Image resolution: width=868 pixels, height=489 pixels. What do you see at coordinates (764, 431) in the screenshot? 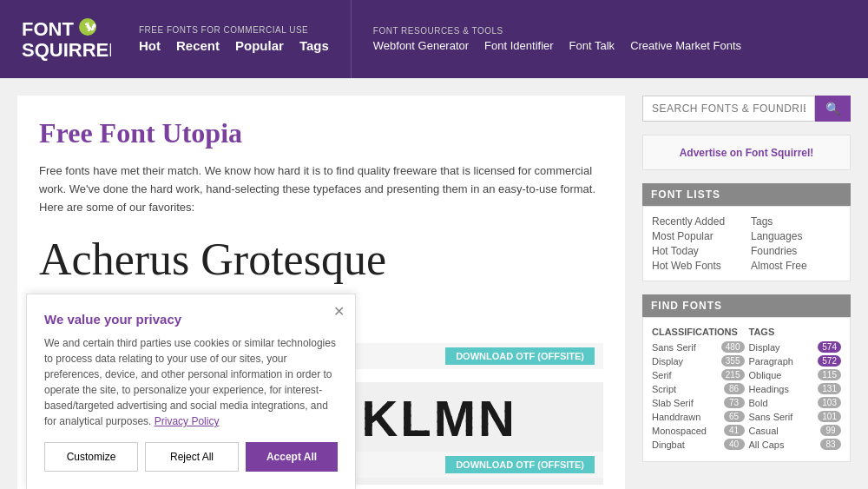
I see `tag-casual-link: Casual` at bounding box center [764, 431].